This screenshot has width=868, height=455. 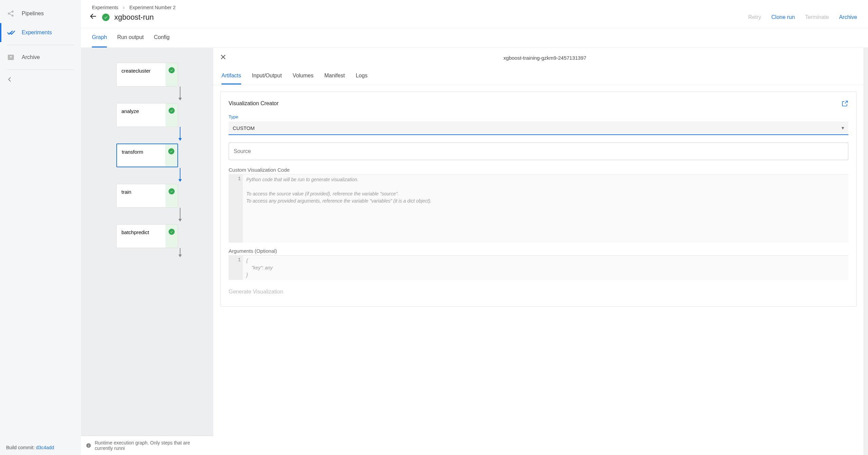 I want to click on graph-node-transform: transform, so click(x=147, y=155).